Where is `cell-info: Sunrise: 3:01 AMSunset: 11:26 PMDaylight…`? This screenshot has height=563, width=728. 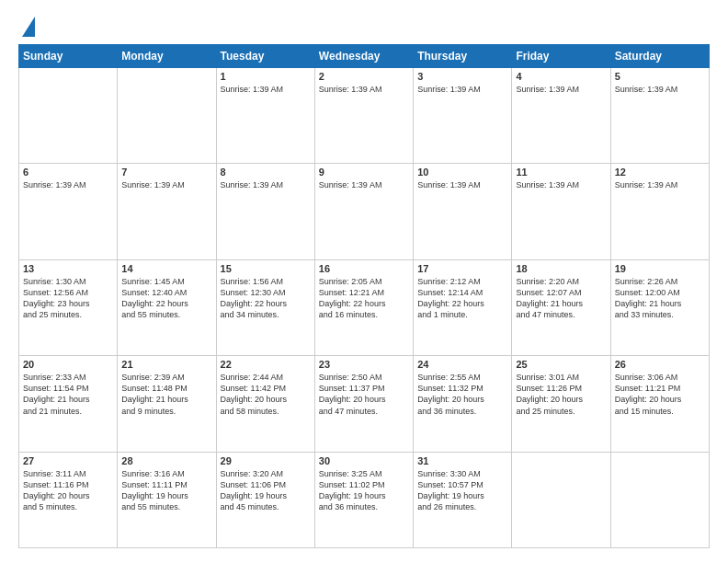
cell-info: Sunrise: 3:01 AMSunset: 11:26 PMDaylight… is located at coordinates (561, 394).